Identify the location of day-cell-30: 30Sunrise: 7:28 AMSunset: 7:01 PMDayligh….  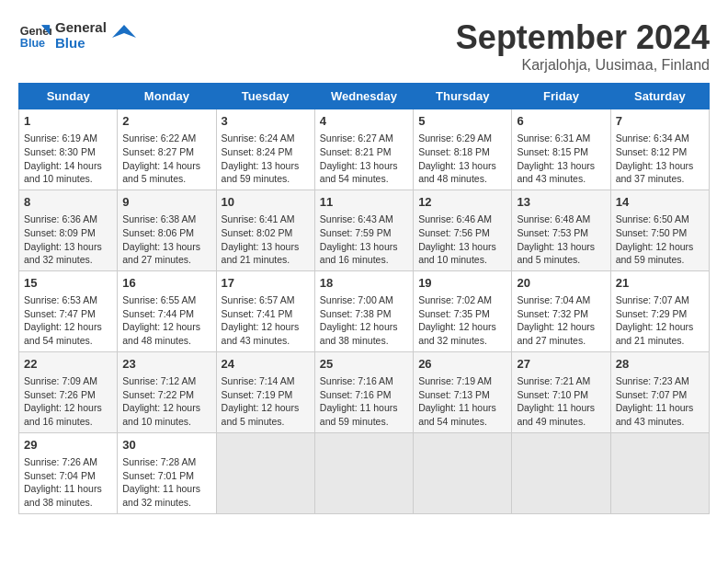
(167, 473).